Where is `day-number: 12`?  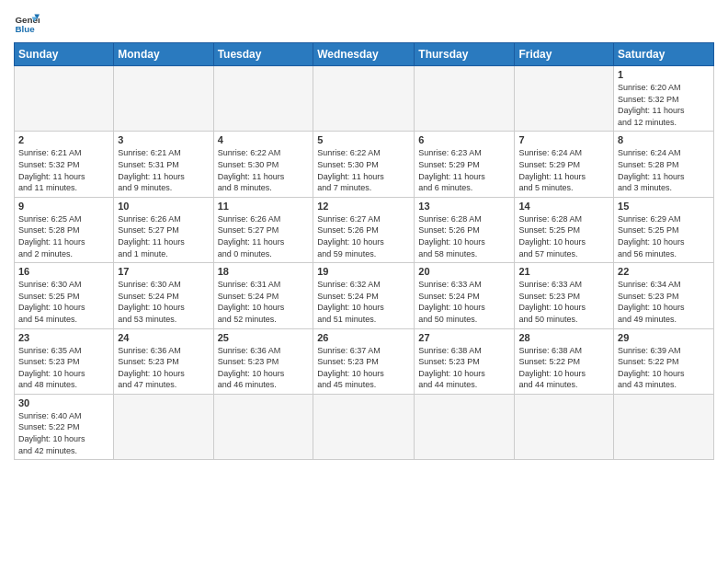 day-number: 12 is located at coordinates (364, 206).